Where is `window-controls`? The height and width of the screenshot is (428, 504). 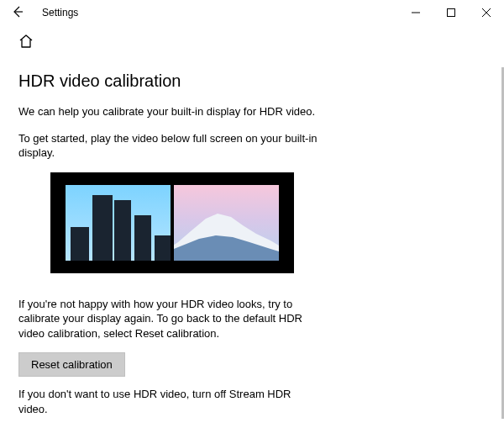
window-controls is located at coordinates (451, 13).